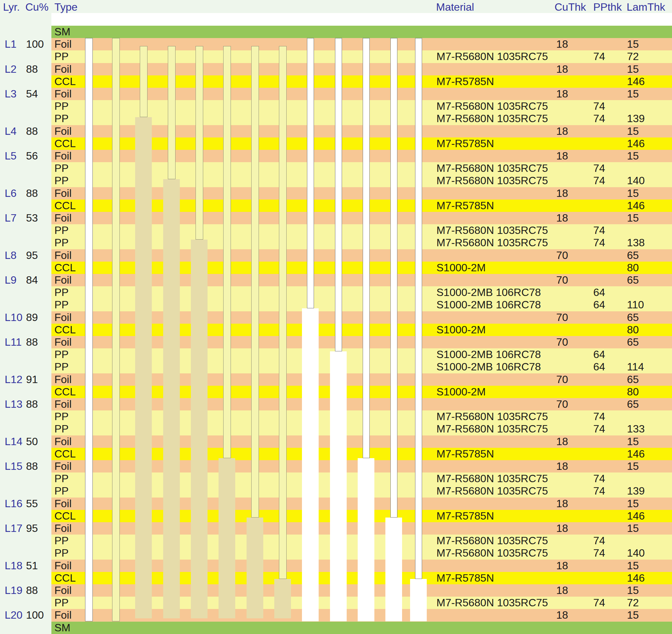 This screenshot has width=672, height=634. I want to click on lamthk-cell: 110, so click(635, 305).